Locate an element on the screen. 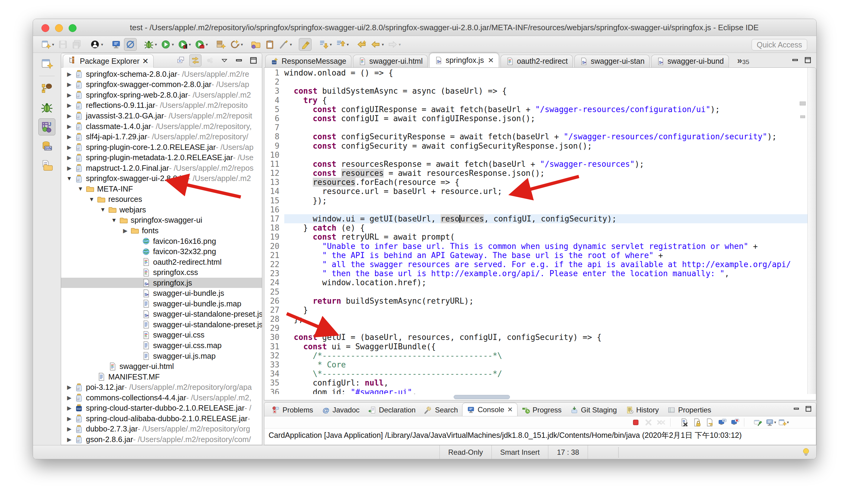 The height and width of the screenshot is (504, 842). quick-access-button: Quick Access is located at coordinates (779, 45).